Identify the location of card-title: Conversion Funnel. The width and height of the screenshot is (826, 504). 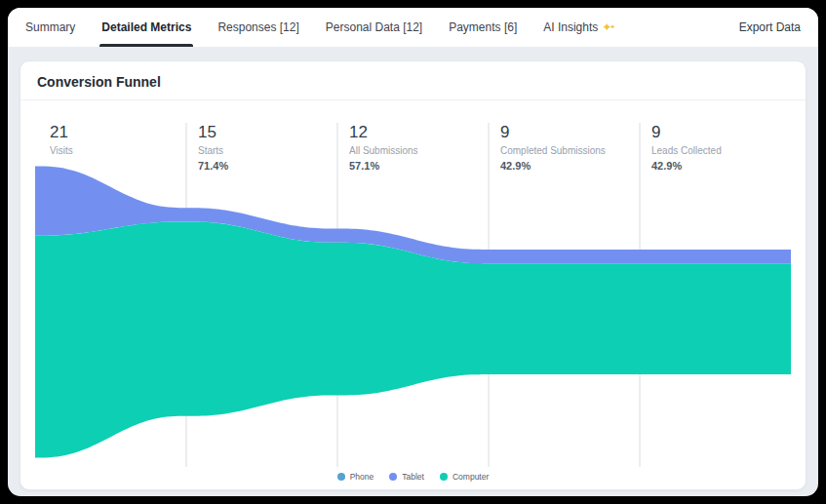
(99, 82).